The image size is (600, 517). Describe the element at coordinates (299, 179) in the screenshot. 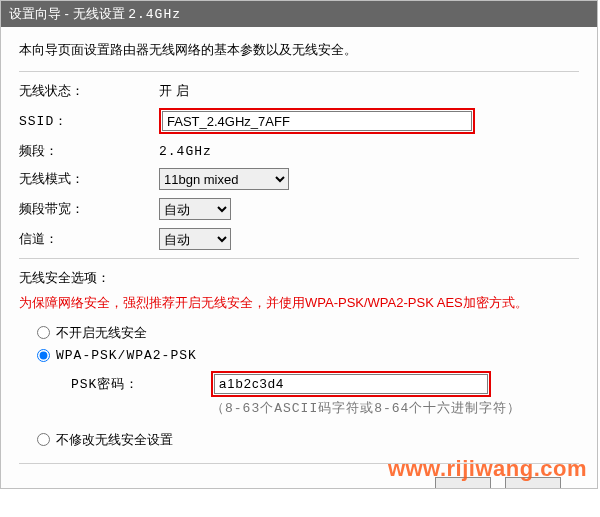

I see `row-wireless-mode: 无线模式： 11bgn mixed` at that location.